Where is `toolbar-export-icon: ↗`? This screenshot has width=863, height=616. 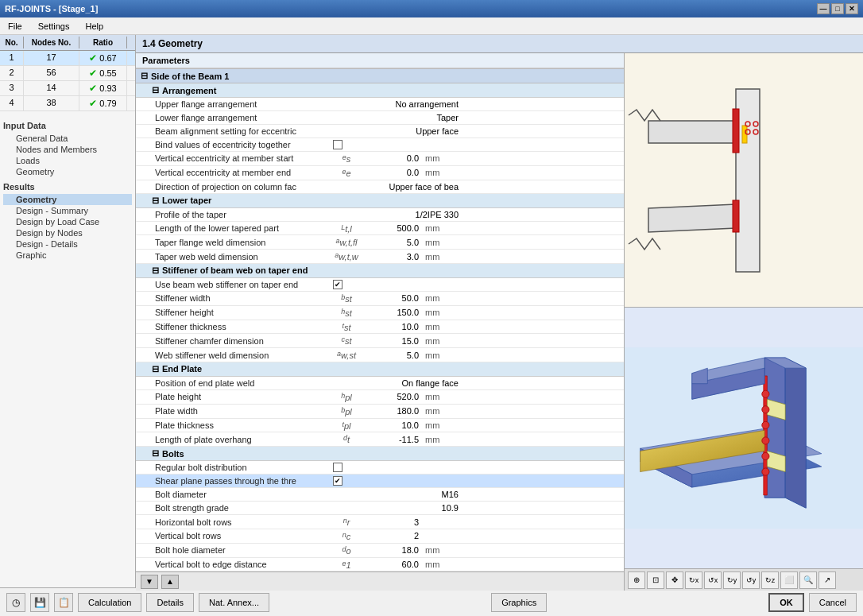
toolbar-export-icon: ↗ is located at coordinates (827, 580).